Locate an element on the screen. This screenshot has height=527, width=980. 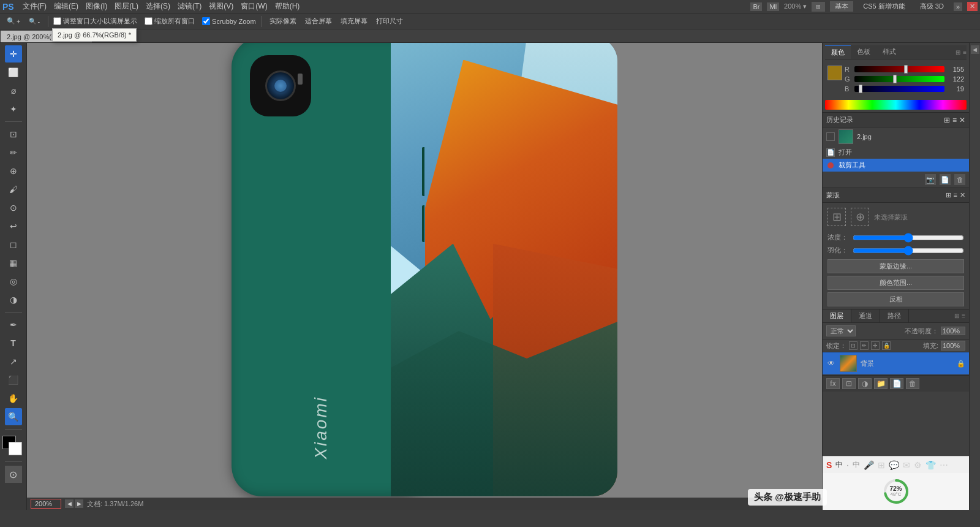
menu-select: 选择(S) is located at coordinates (158, 6).